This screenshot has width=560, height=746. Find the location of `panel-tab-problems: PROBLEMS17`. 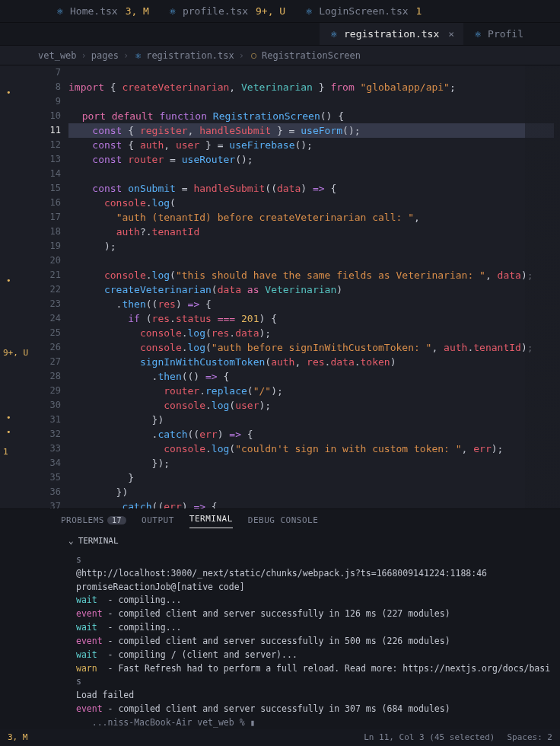

panel-tab-problems: PROBLEMS17 is located at coordinates (94, 521).